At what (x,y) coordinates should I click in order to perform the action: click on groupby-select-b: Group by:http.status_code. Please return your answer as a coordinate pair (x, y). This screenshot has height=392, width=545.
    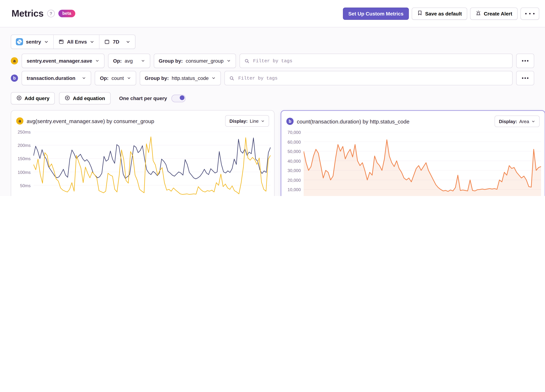
    Looking at the image, I should click on (180, 78).